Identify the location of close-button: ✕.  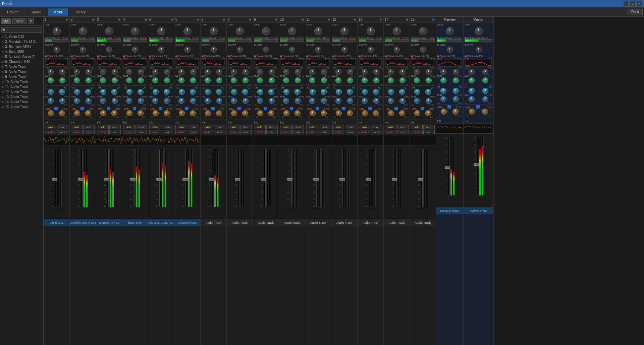
(639, 4).